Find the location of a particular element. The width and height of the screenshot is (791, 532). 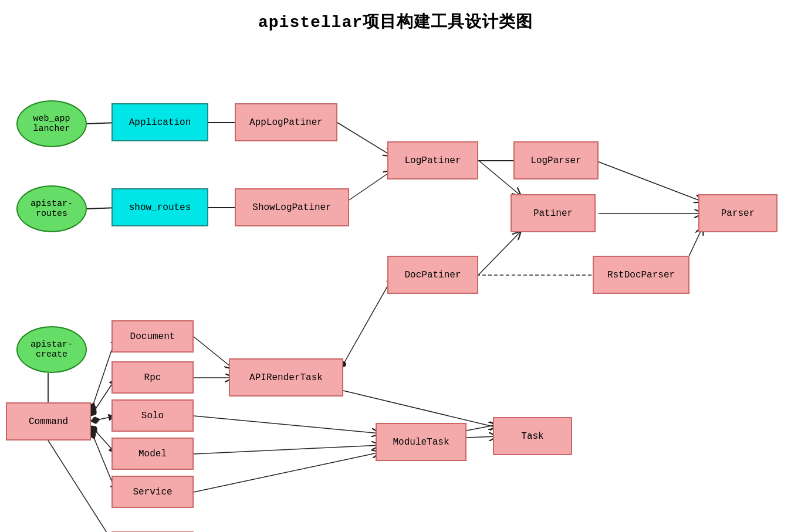

node-application: Application is located at coordinates (160, 122).